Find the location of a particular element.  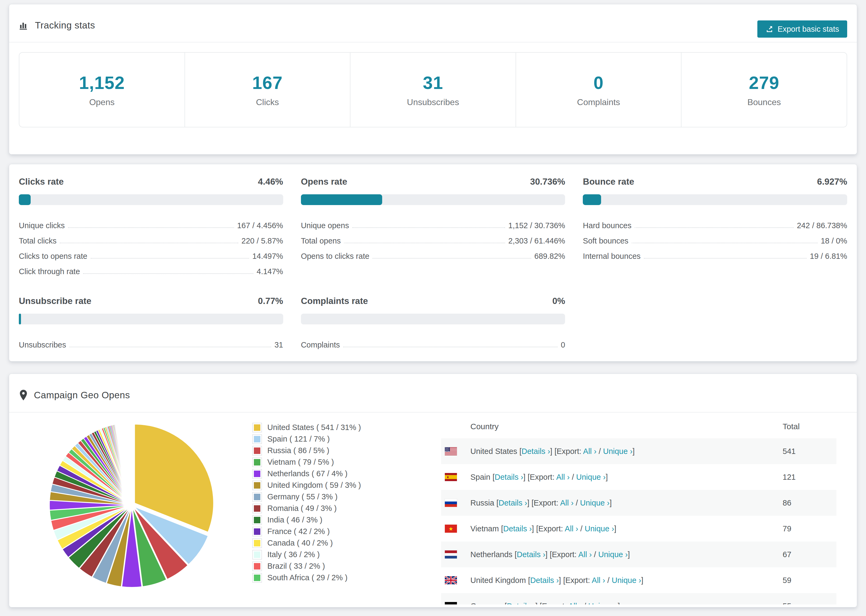

legend-item-south-africa: South Africa ( 29 / 2% ) is located at coordinates (313, 578).